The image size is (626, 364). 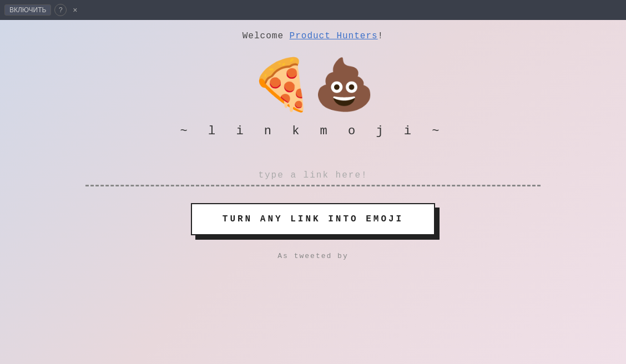 I want to click on product-hunters-link: Product Hunters, so click(x=334, y=36).